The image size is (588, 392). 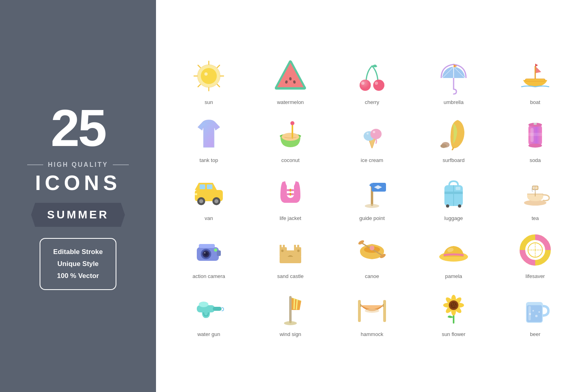 What do you see at coordinates (372, 308) in the screenshot?
I see `hammock-icon` at bounding box center [372, 308].